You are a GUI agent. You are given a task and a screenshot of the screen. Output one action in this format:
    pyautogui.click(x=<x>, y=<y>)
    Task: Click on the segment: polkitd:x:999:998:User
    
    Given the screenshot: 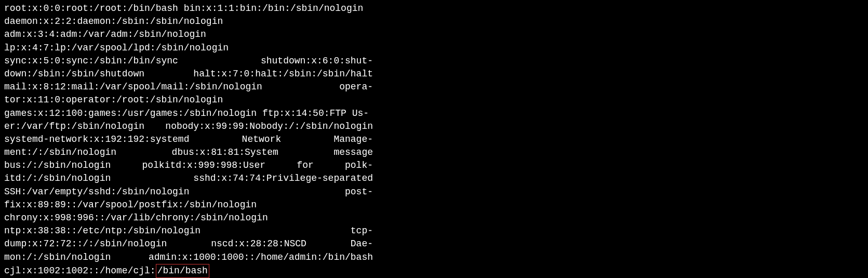 What is the action you would take?
    pyautogui.click(x=204, y=165)
    